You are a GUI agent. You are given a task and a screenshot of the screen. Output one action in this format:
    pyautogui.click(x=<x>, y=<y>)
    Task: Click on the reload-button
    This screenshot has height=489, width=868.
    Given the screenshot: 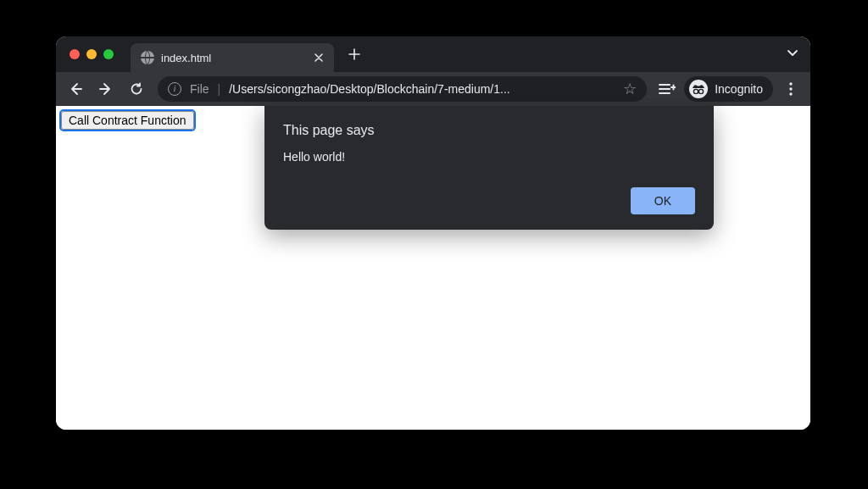 What is the action you would take?
    pyautogui.click(x=136, y=89)
    